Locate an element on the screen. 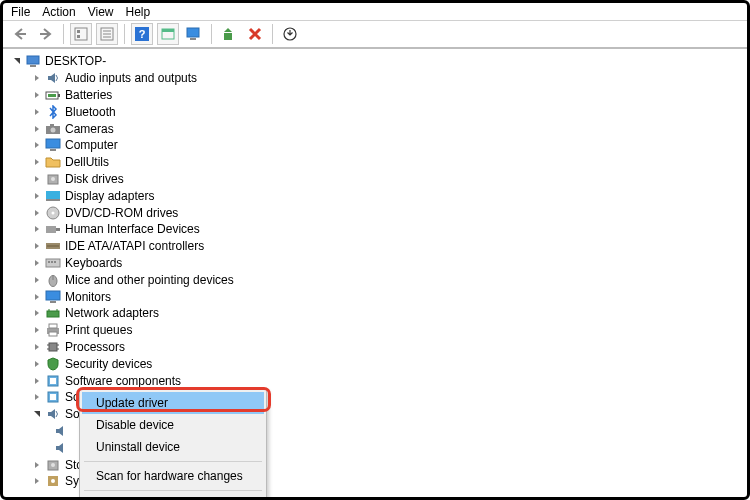 Image resolution: width=750 pixels, height=500 pixels. tree-category: Display adapters is located at coordinates (386, 196).